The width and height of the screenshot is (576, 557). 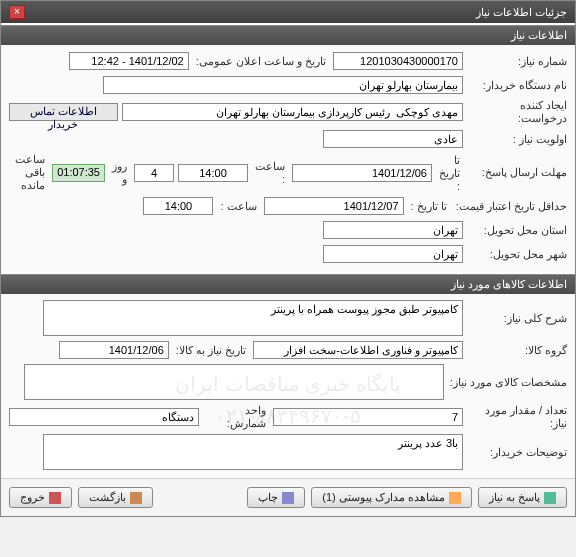 I want to click on group-label: گروه کالا:, so click(x=517, y=350).